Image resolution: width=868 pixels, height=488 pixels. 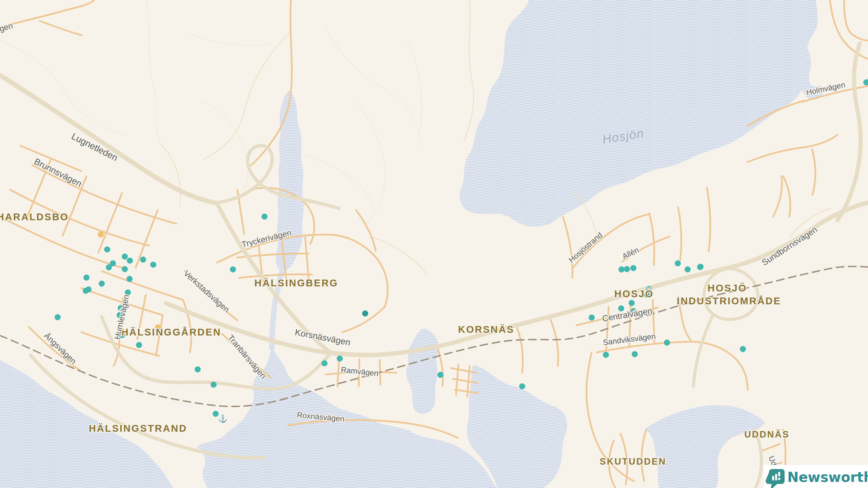 I want to click on district-label: HÄLSINGGÅRDEN, so click(x=171, y=332).